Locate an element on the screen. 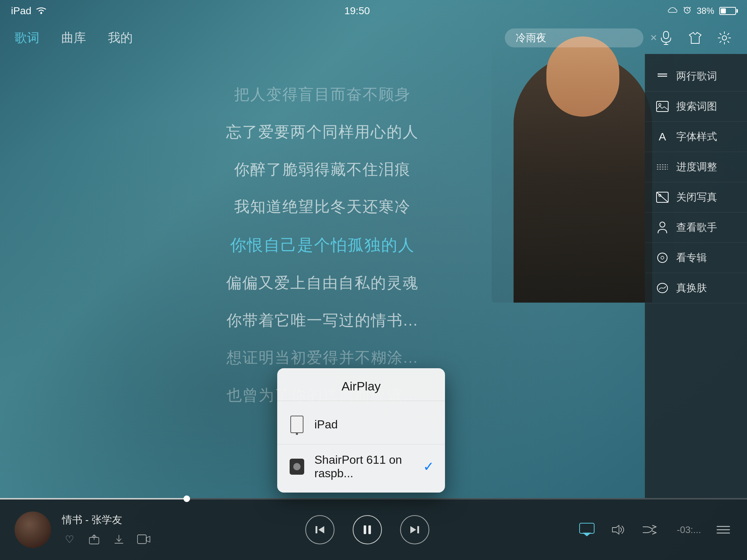 This screenshot has height=560, width=747. airplay-title: AirPlay is located at coordinates (361, 385).